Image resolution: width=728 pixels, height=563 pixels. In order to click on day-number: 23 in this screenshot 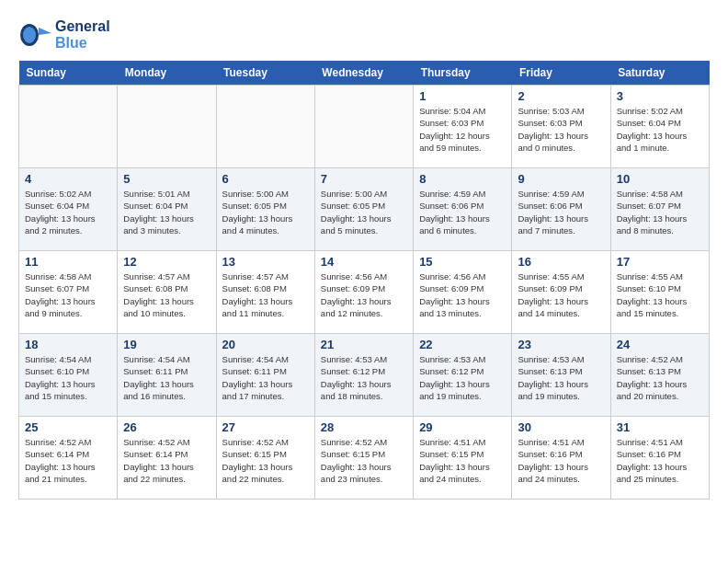, I will do `click(561, 344)`.